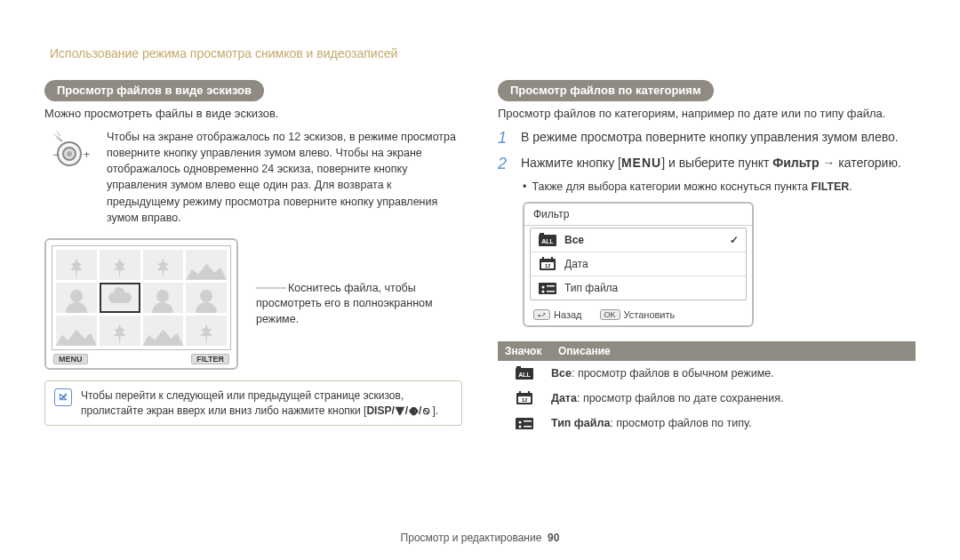 The image size is (960, 560). I want to click on filter-item-all: ALL Все ✓, so click(638, 240).